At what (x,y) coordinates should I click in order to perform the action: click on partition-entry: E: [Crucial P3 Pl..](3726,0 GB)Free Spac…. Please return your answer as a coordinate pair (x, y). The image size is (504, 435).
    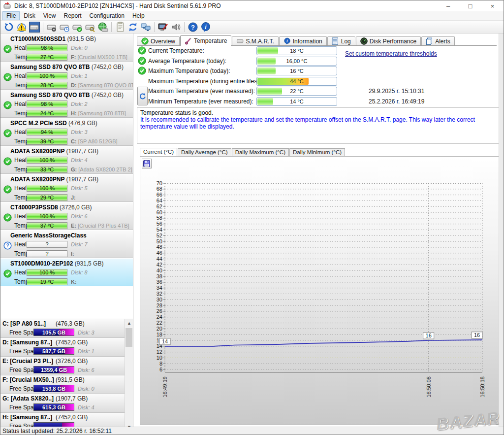
    Looking at the image, I should click on (63, 366).